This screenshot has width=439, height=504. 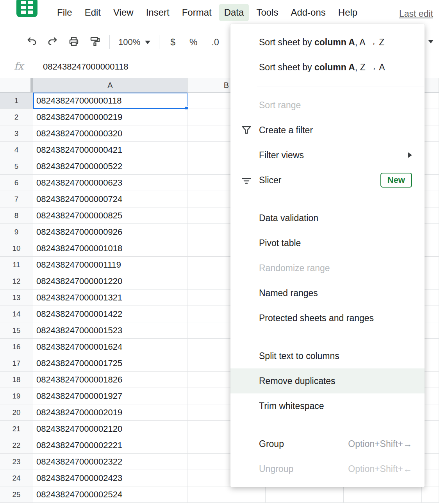 What do you see at coordinates (327, 42) in the screenshot?
I see `menu-item-sort-sheet-az: Sort sheet by column A, A → Z` at bounding box center [327, 42].